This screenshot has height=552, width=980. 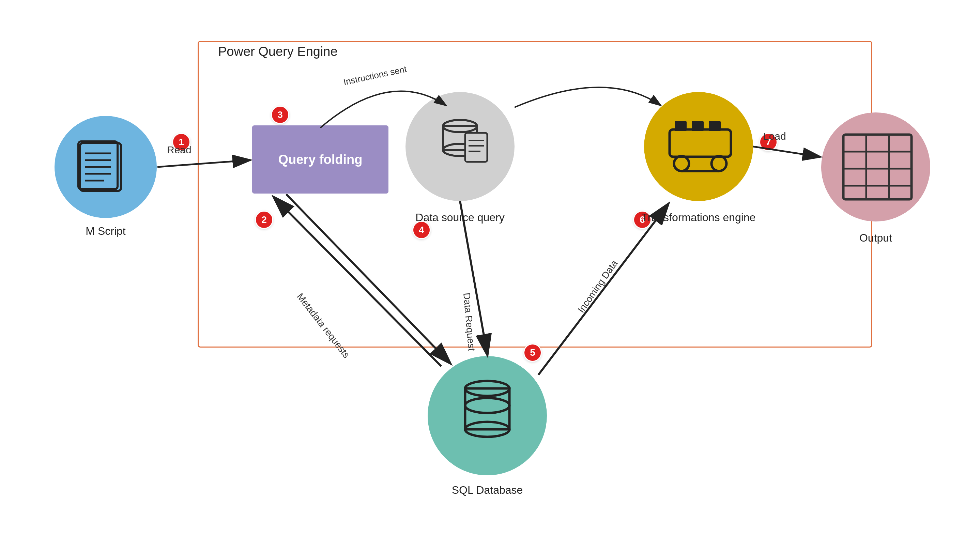 What do you see at coordinates (179, 150) in the screenshot?
I see `read-label: Read` at bounding box center [179, 150].